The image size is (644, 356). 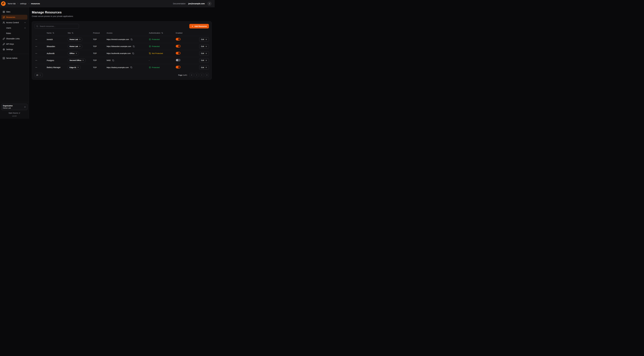 I want to click on site-name: Home Lab, so click(x=74, y=46).